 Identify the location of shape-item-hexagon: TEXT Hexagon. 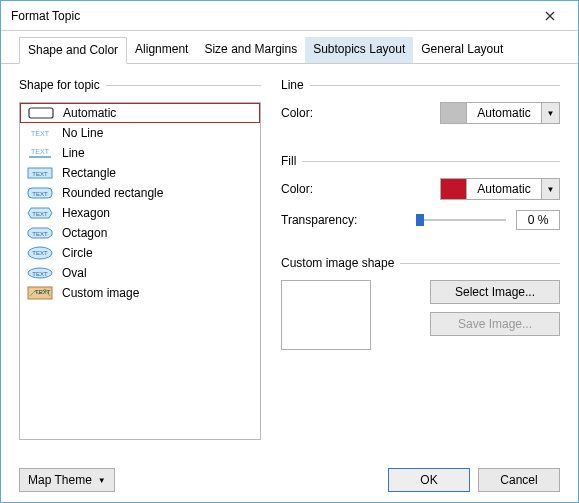
(140, 213).